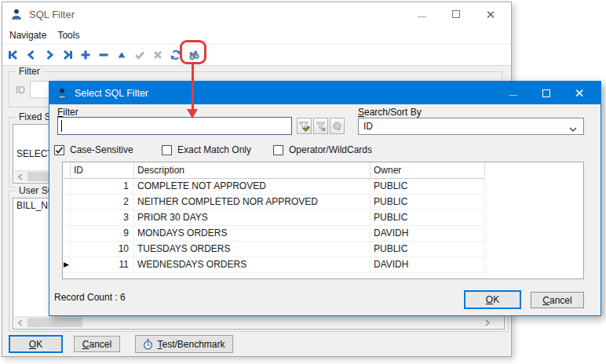 Image resolution: width=606 pixels, height=364 pixels. I want to click on next-record-button, so click(49, 55).